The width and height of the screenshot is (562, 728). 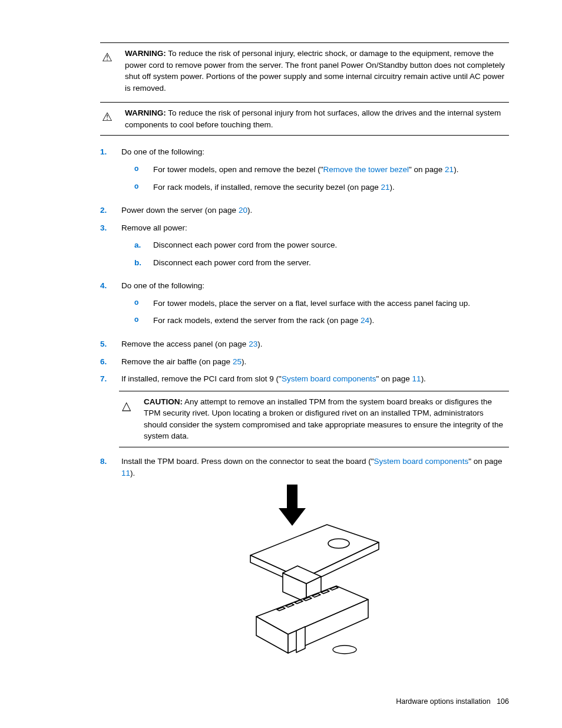 What do you see at coordinates (305, 210) in the screenshot?
I see `step-2: 2. Power down the server (on page 20).` at bounding box center [305, 210].